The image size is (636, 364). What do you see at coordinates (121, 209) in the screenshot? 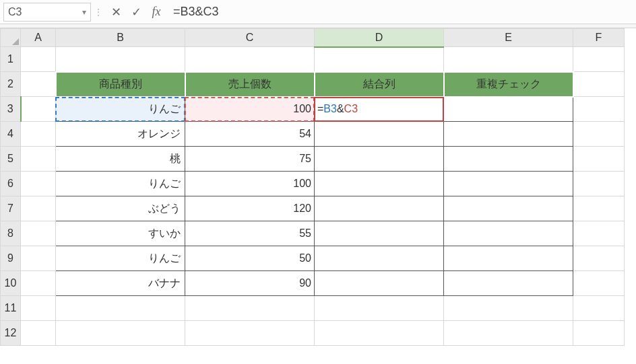
I see `cell: ぶどう` at bounding box center [121, 209].